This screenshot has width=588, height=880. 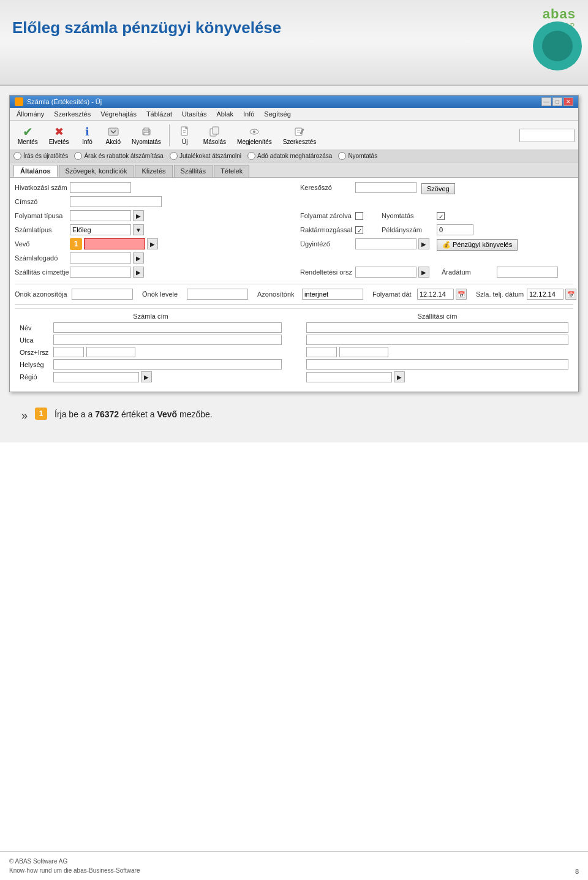 I want to click on szamlafogado-browse: ▶, so click(x=138, y=258).